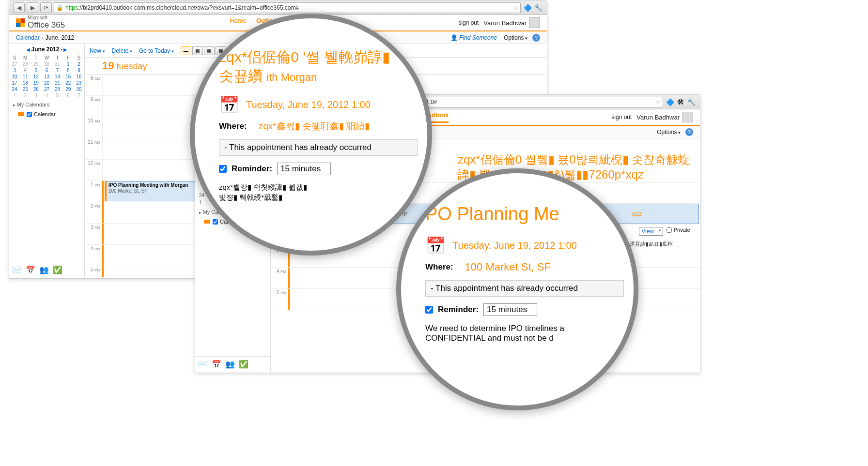 The width and height of the screenshot is (868, 466). Describe the element at coordinates (58, 76) in the screenshot. I see `mini-cal-day: 14` at that location.